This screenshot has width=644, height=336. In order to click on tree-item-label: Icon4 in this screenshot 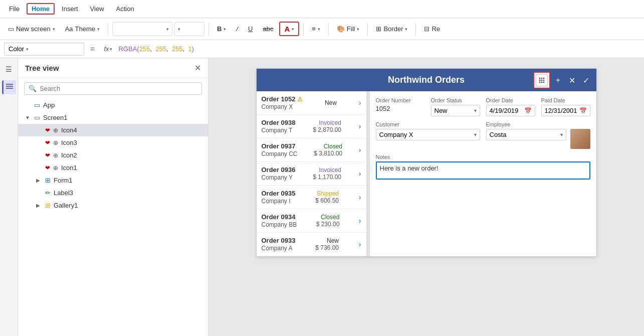, I will do `click(69, 130)`.